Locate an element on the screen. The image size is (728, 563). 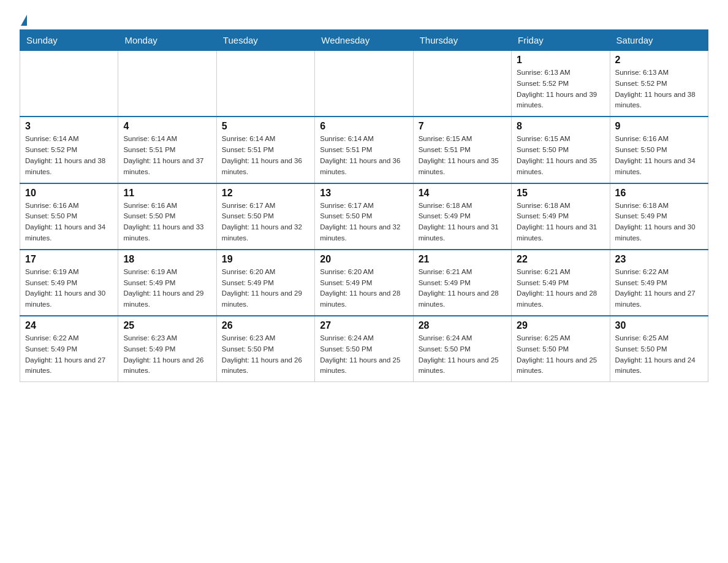
day-number: 15 is located at coordinates (560, 193).